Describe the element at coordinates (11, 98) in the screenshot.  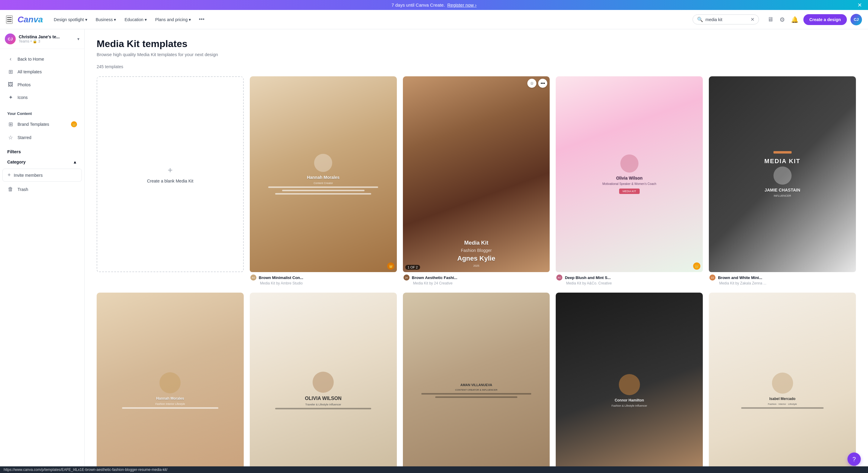
I see `icons-icon: ✦` at that location.